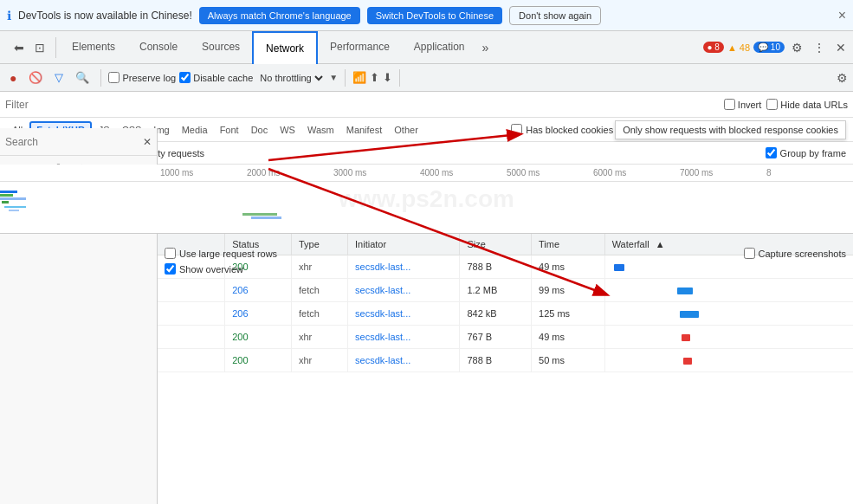  I want to click on invert-checkbox, so click(729, 104).